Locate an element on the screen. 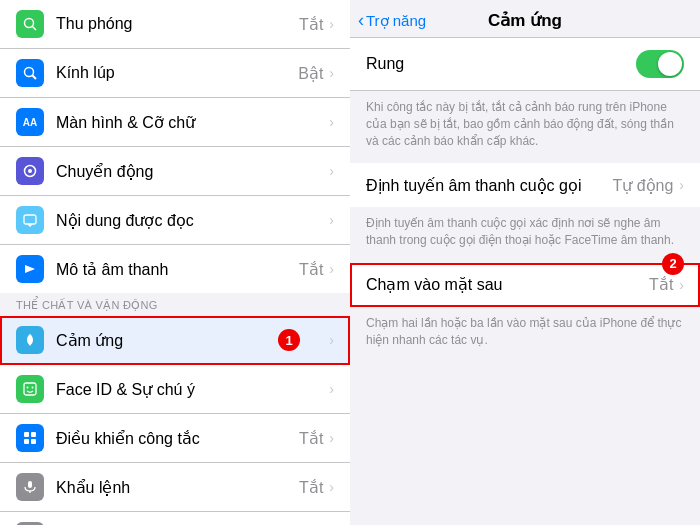 The width and height of the screenshot is (700, 525). dieu-khien-value: Tắt is located at coordinates (311, 438).